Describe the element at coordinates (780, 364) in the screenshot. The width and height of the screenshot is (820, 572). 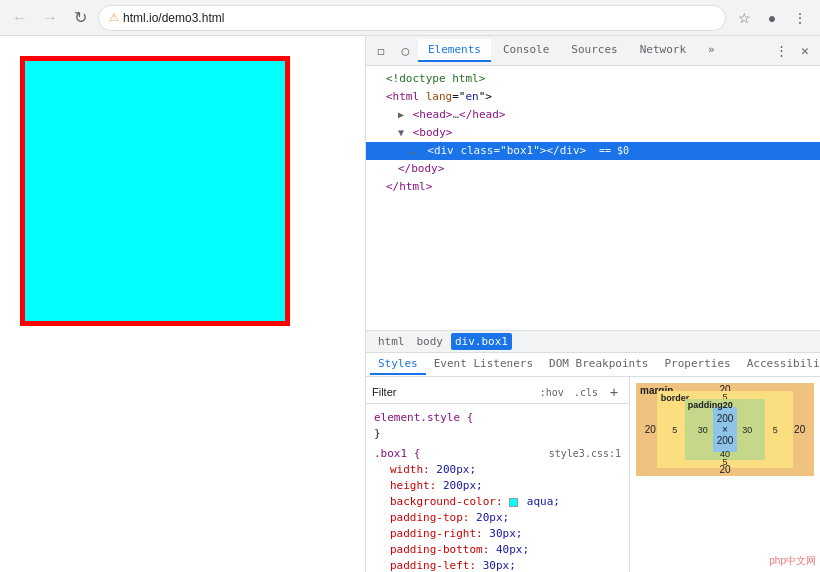
I see `style-tab-accessibility: Accessibility` at that location.